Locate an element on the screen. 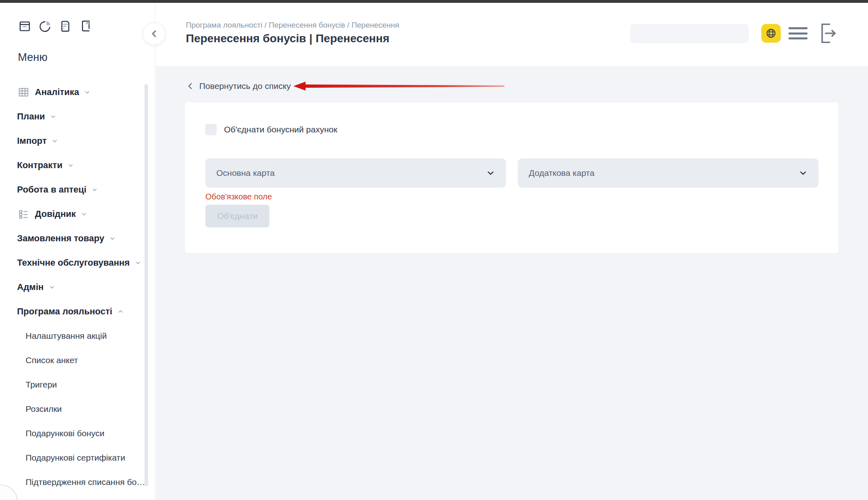 The image size is (868, 500). sidebar-subitem-triggers: Тригери is located at coordinates (78, 385).